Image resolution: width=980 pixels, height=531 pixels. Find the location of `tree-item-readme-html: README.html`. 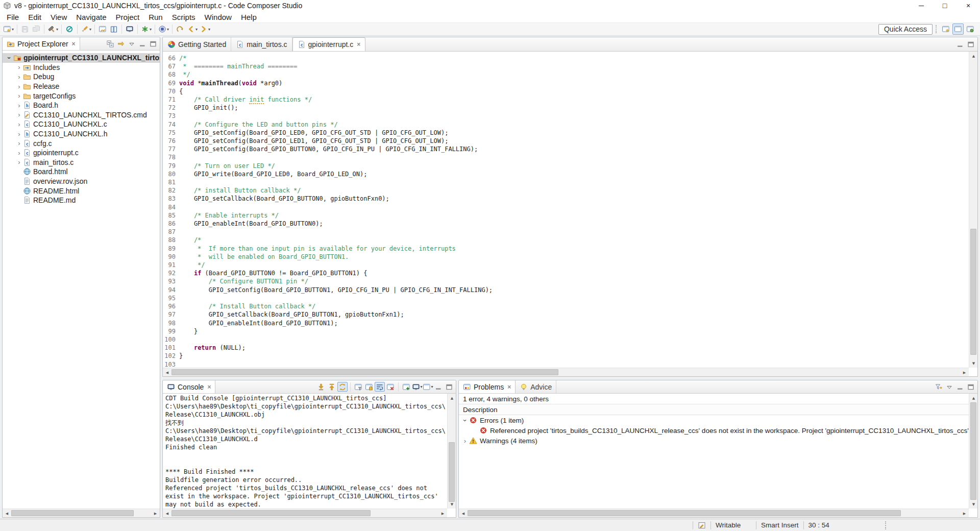

tree-item-readme-html: README.html is located at coordinates (81, 191).